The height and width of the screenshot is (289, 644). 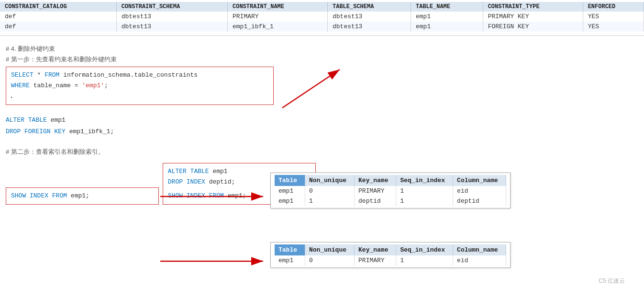 What do you see at coordinates (322, 152) in the screenshot?
I see `comment-step4-sub2: # 第二步：查看索引名和删除索引。` at bounding box center [322, 152].